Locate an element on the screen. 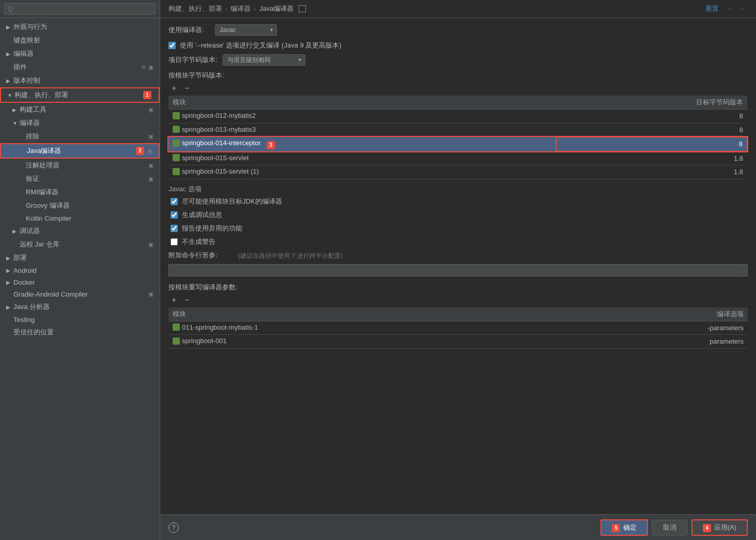 This screenshot has height=540, width=756. module-icon: springboot-013-mybatis3 is located at coordinates (214, 129).